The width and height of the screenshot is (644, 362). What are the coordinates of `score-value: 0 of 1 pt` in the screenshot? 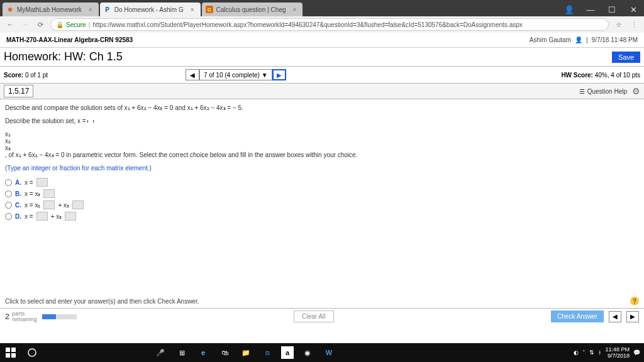 It's located at (36, 75).